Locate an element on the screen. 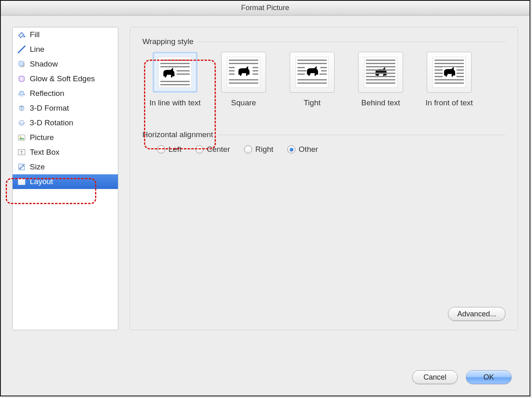 The width and height of the screenshot is (532, 398). line-icon is located at coordinates (22, 49).